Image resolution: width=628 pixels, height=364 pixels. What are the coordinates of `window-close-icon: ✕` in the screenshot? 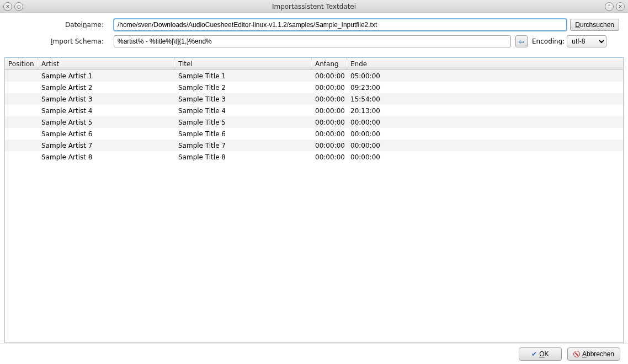 It's located at (620, 7).